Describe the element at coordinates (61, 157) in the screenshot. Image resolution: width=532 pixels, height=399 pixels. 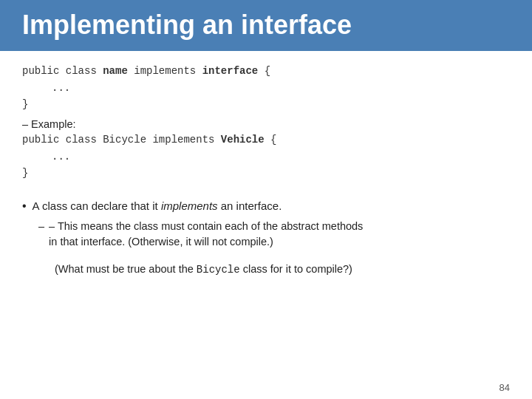
I see `example-code-line-2: ...` at that location.